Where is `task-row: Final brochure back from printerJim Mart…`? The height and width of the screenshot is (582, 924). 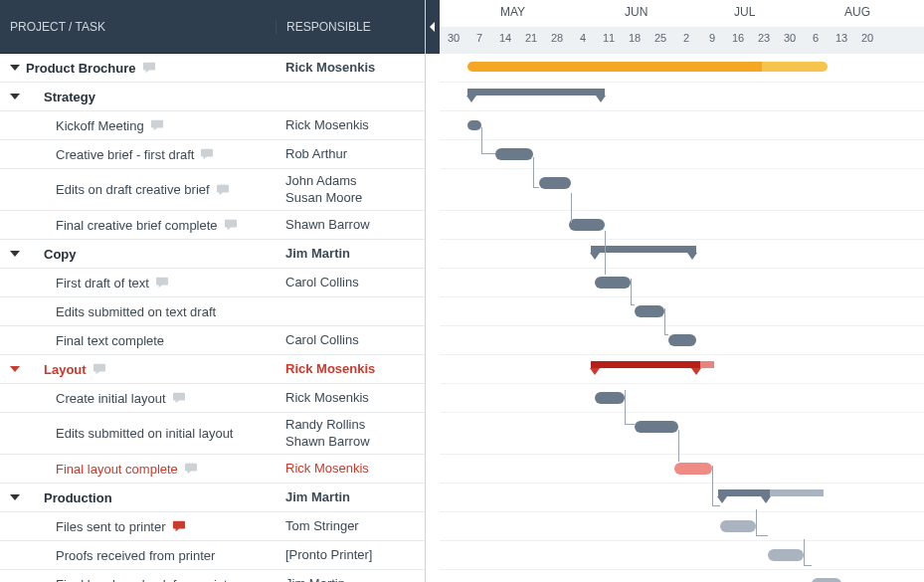 task-row: Final brochure back from printerJim Mart… is located at coordinates (213, 576).